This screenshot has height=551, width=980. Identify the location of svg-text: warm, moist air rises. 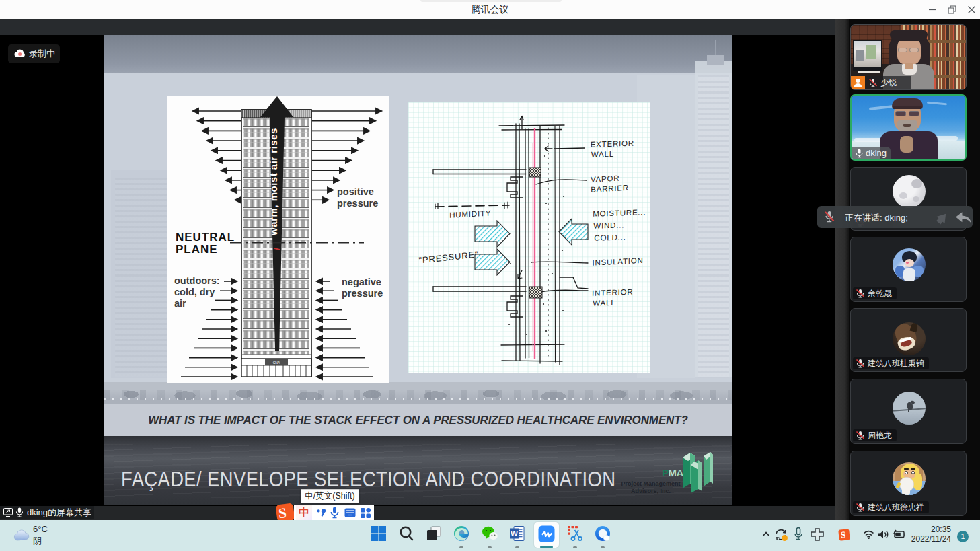
(273, 182).